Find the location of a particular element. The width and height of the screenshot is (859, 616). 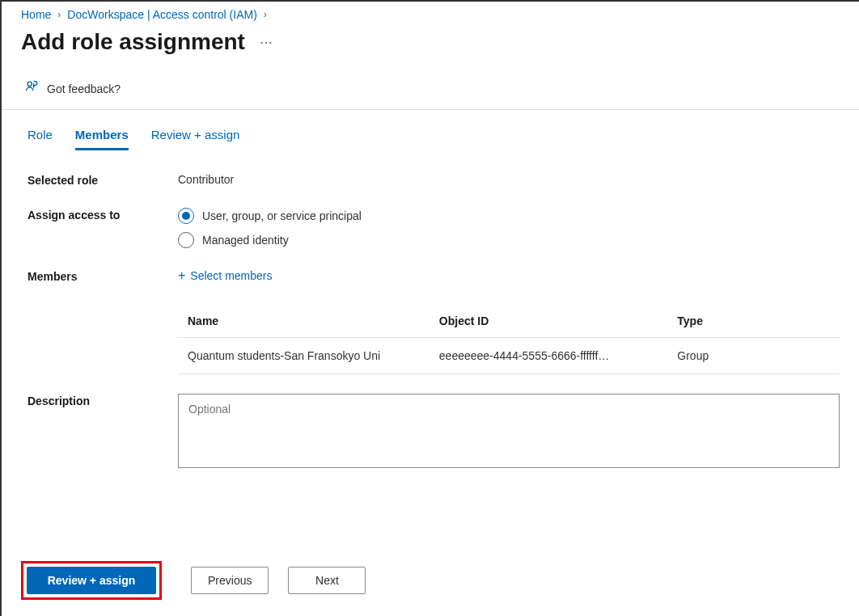

row-assign-access: Assign access to User, group, or service… is located at coordinates (434, 228).